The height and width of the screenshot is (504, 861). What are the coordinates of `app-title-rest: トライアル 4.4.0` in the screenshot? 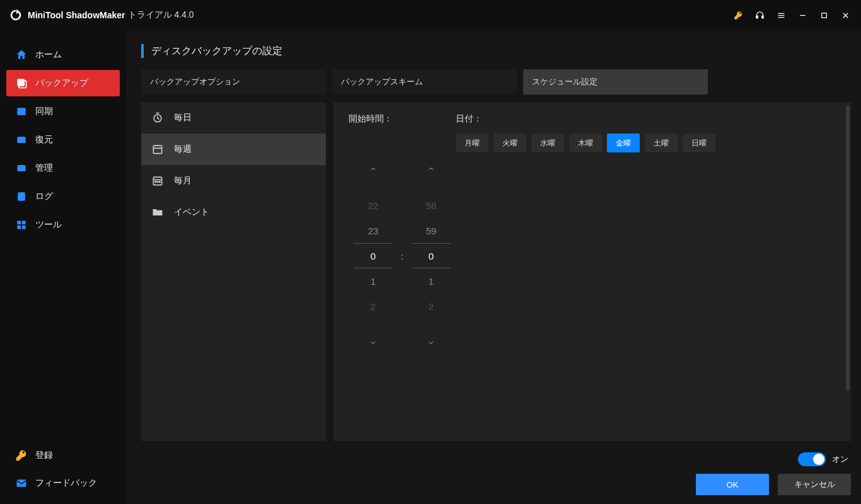 It's located at (161, 15).